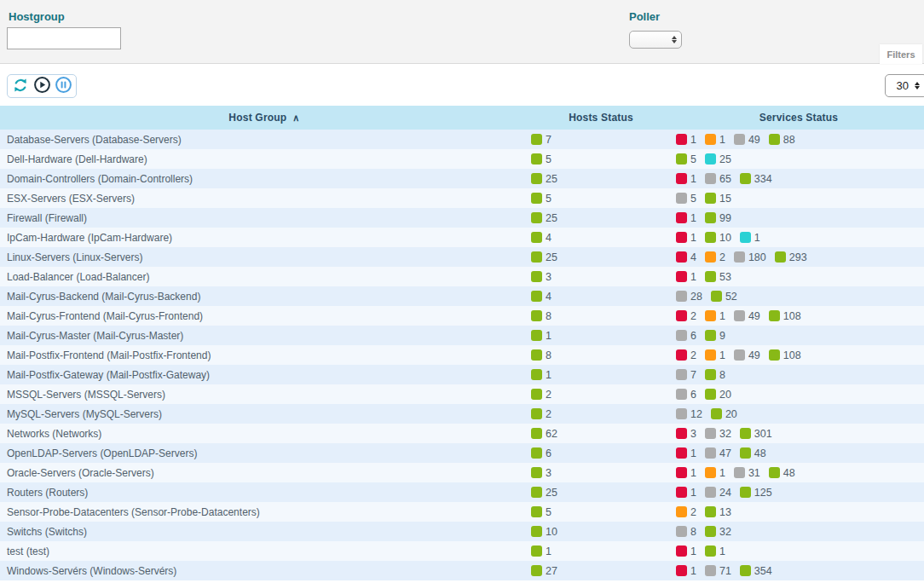  Describe the element at coordinates (264, 237) in the screenshot. I see `hostgroup-name: IpCam-Hardware (IpCam-Hardware)` at that location.